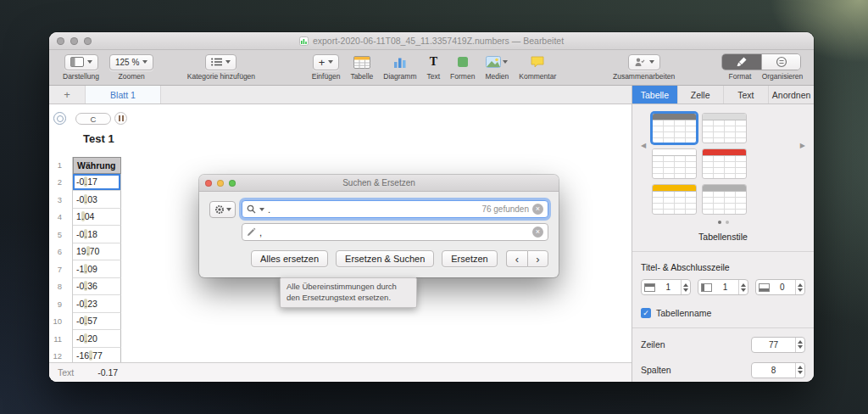 This screenshot has width=868, height=414. What do you see at coordinates (61, 200) in the screenshot?
I see `row-number: 3` at bounding box center [61, 200].